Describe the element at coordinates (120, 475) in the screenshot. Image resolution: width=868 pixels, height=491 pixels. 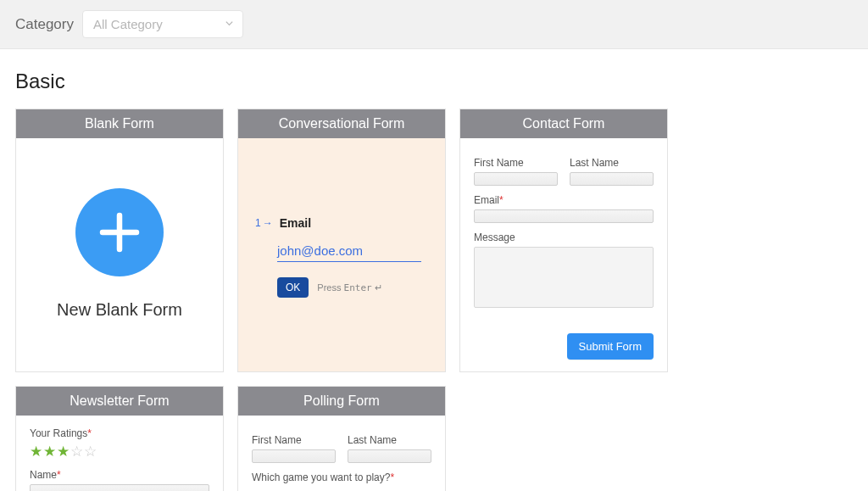
I see `name-label: Name*` at that location.